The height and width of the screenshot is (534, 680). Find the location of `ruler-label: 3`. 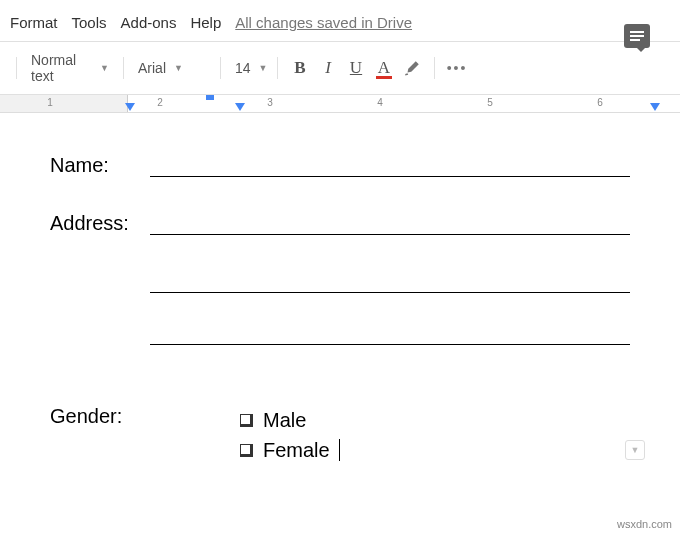

ruler-label: 3 is located at coordinates (270, 102).